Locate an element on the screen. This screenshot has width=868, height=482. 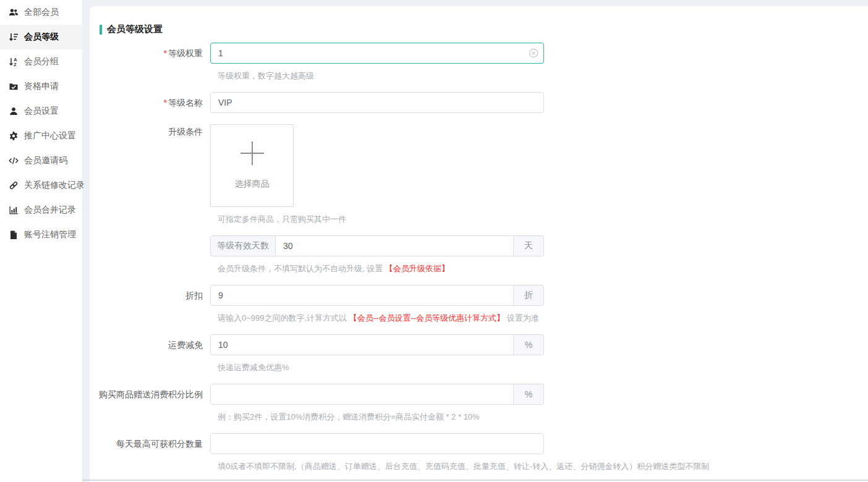
page-title: 会员等级设置 is located at coordinates (135, 30).